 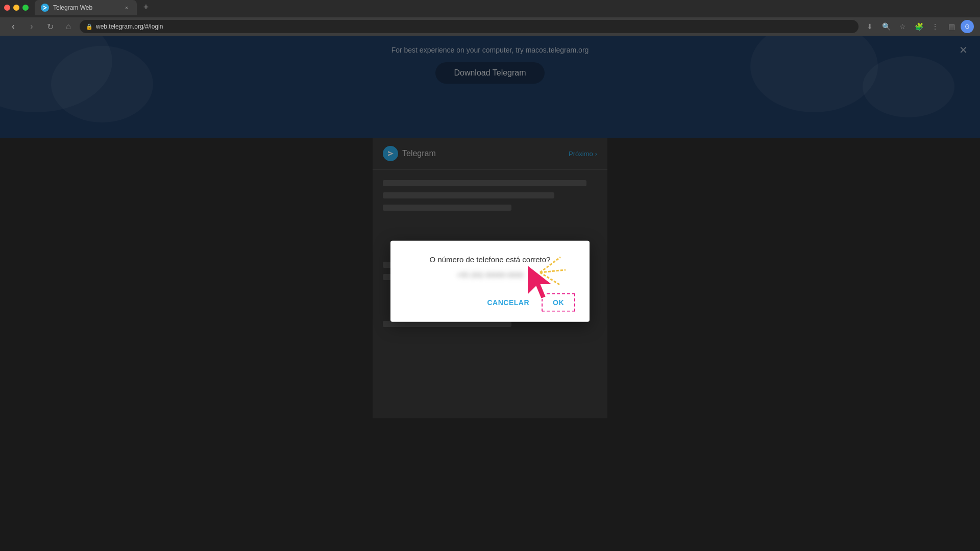 What do you see at coordinates (490, 27) in the screenshot?
I see `nav-bar: ‹ › ↻ ⌂ 🔒 web.telegram.org/#/login ⬇ 🔍 ☆…` at bounding box center [490, 27].